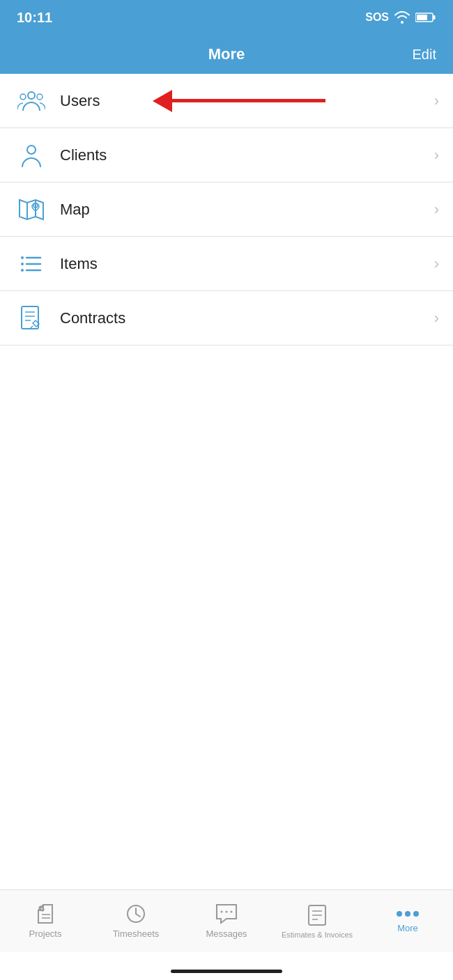  What do you see at coordinates (436, 155) in the screenshot?
I see `clients-chevron: ›` at bounding box center [436, 155].